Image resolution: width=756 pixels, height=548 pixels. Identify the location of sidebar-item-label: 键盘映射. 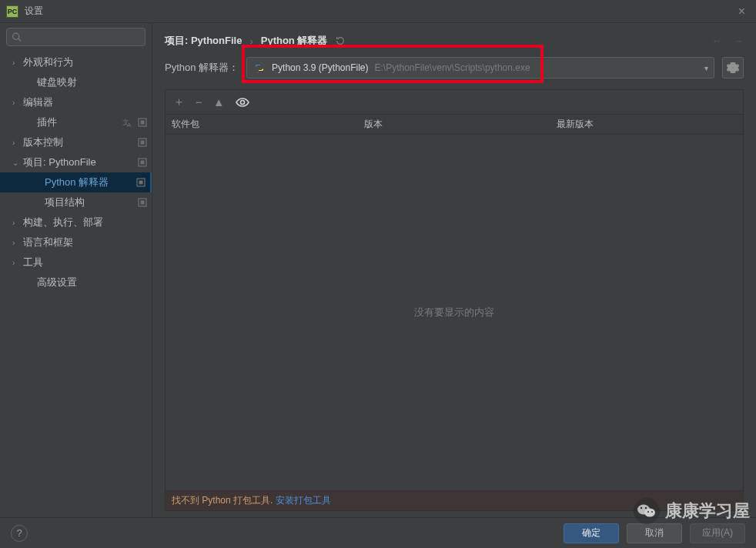
(57, 82).